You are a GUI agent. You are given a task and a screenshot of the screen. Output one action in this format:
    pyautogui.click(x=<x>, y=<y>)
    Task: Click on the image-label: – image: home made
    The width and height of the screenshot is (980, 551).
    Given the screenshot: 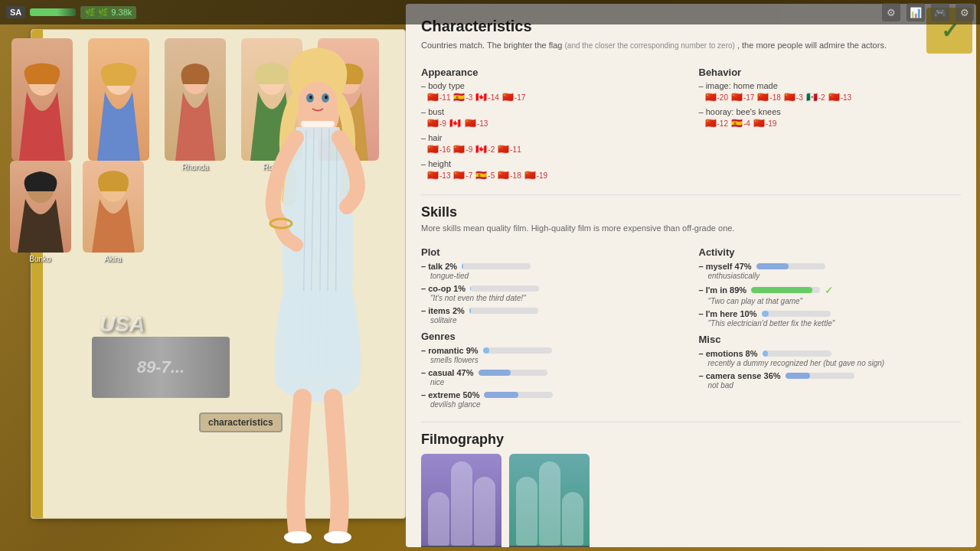 What is the action you would take?
    pyautogui.click(x=830, y=86)
    